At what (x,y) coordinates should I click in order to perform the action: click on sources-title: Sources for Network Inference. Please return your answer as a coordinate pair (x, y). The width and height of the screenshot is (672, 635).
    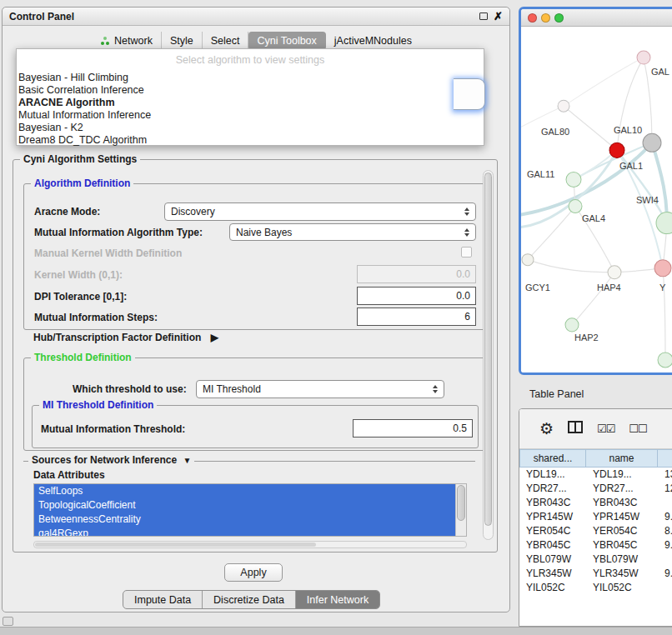
    Looking at the image, I should click on (104, 460).